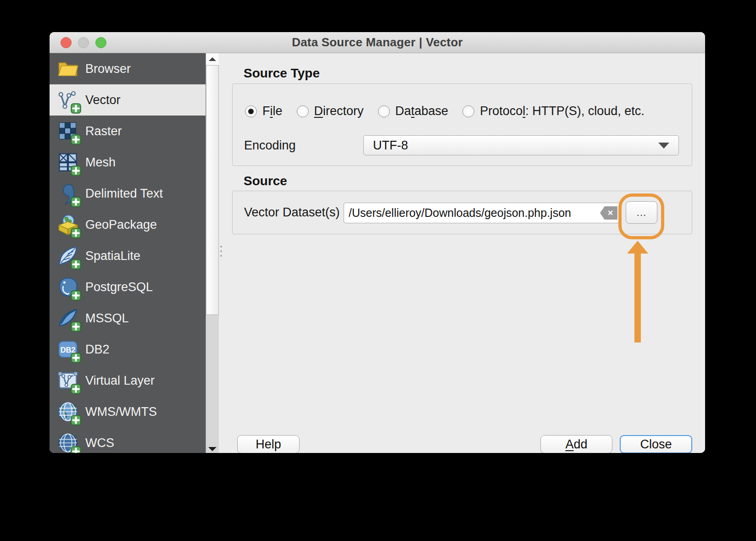  I want to click on radio-protocol-label: Protocol: HTTP(S), cloud, etc., so click(562, 111).